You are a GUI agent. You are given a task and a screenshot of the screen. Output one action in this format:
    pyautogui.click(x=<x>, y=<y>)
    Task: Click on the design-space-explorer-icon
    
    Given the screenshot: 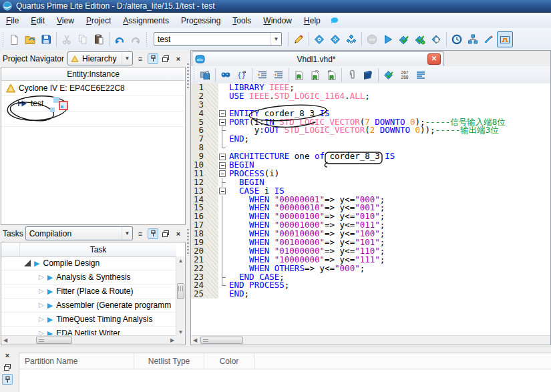 What is the action you would take?
    pyautogui.click(x=489, y=39)
    